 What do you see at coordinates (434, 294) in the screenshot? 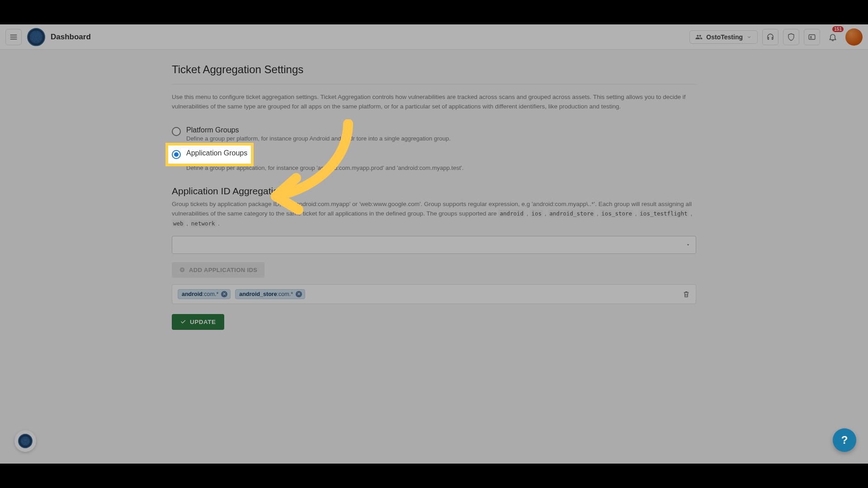
I see `application-id-row: android:com.* ✕ android_store:com.* ✕` at bounding box center [434, 294].